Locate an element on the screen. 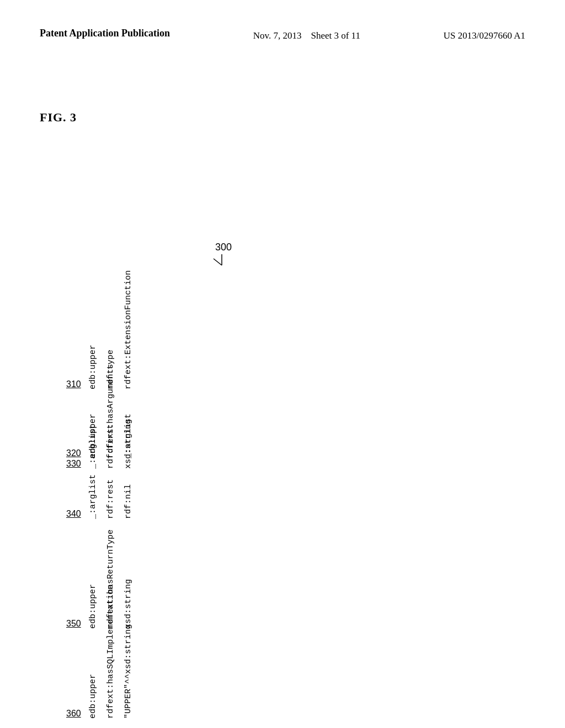 The width and height of the screenshot is (565, 728). sheet-info: Sheet 3 of 11 is located at coordinates (335, 35).